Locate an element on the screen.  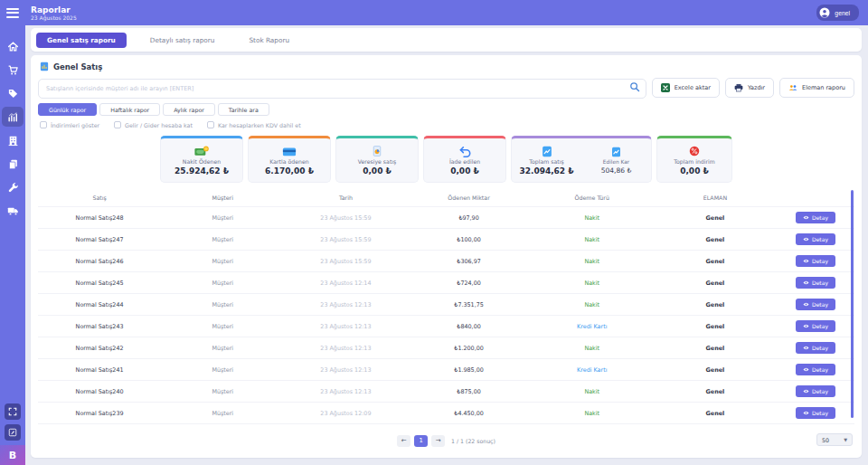
tab-1: Genel satış raporu is located at coordinates (81, 40).